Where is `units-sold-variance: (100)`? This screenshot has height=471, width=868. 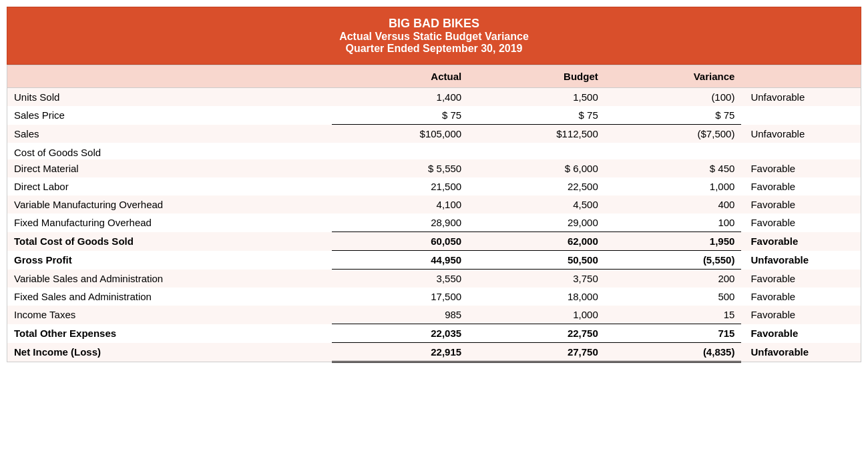 units-sold-variance: (100) is located at coordinates (673, 97).